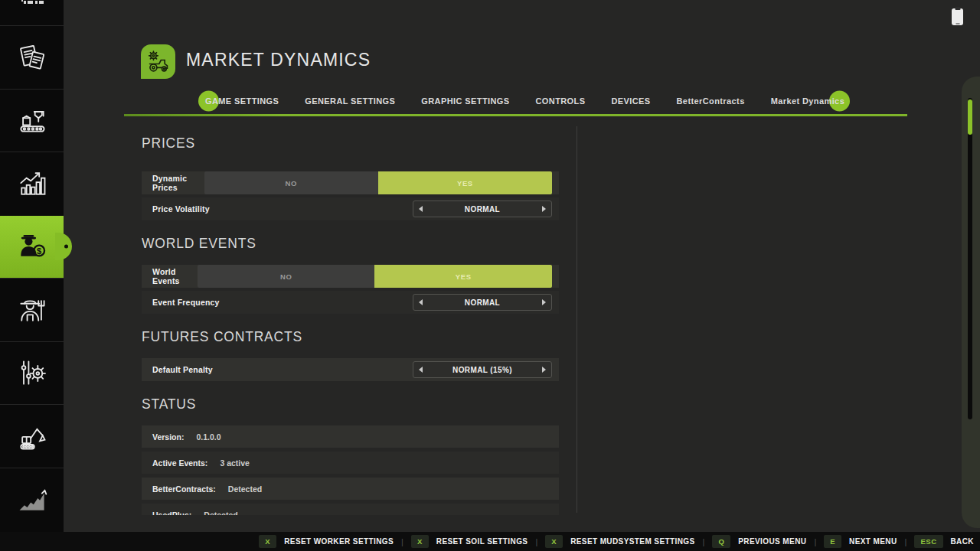 This screenshot has width=980, height=551. I want to click on hotkey-reset-soil-settings: X RESET SOIL SETTINGS, so click(470, 542).